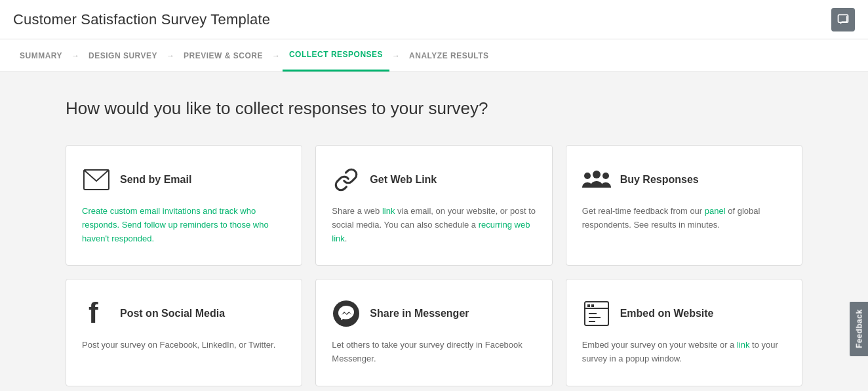 This screenshot has width=868, height=391. Describe the element at coordinates (684, 314) in the screenshot. I see `card-embed-website-header: Embed on Website` at that location.